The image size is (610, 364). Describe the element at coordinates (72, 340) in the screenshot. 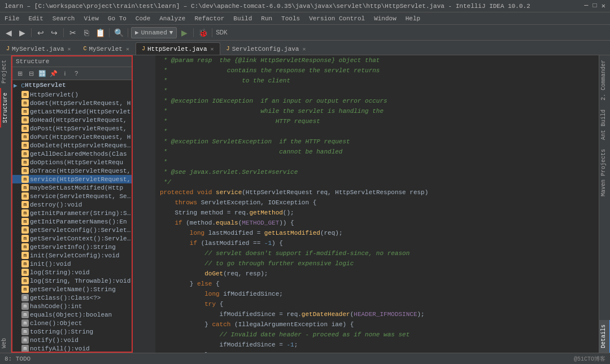

I see `struct-item-29: m notify():void` at that location.